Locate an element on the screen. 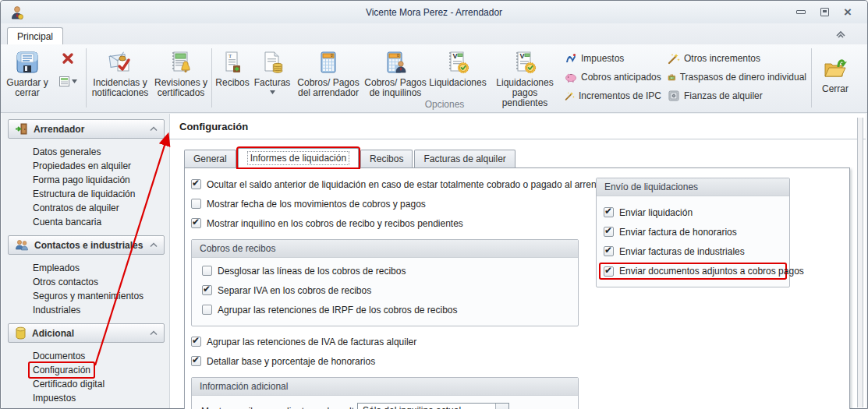 Image resolution: width=868 pixels, height=409 pixels. traspasos-dinero-button: Traspasos de dinero individual is located at coordinates (737, 77).